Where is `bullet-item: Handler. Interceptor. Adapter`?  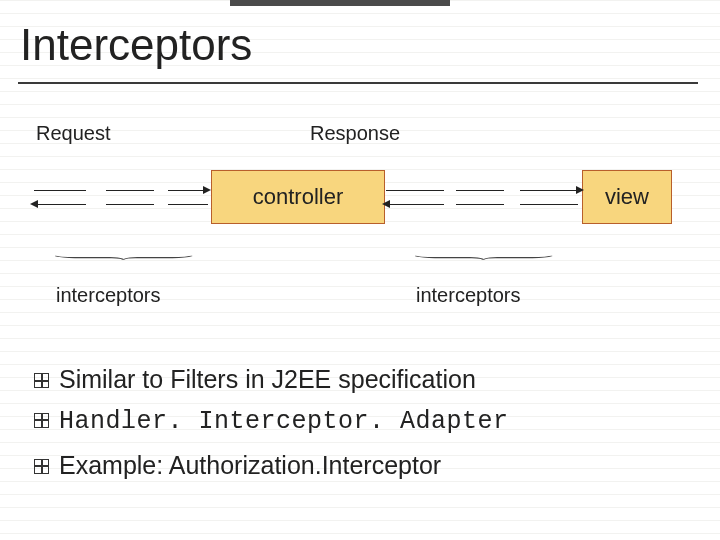
bullet-item: Handler. Interceptor. Adapter is located at coordinates (364, 422).